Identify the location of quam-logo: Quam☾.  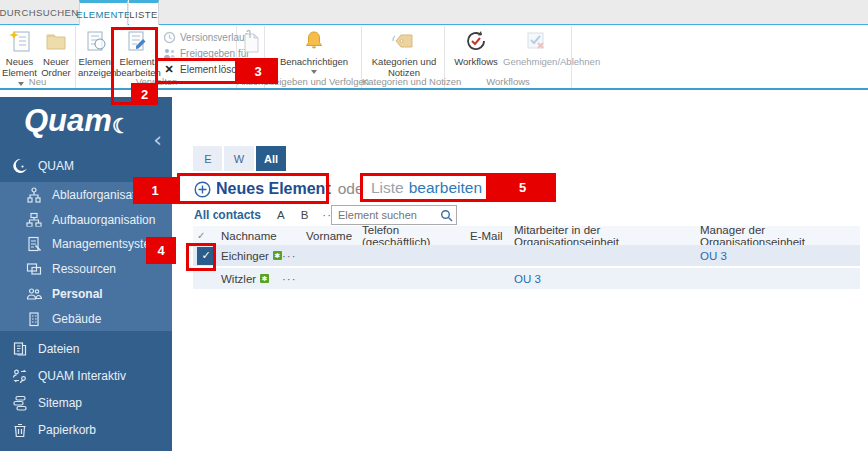
(77, 121).